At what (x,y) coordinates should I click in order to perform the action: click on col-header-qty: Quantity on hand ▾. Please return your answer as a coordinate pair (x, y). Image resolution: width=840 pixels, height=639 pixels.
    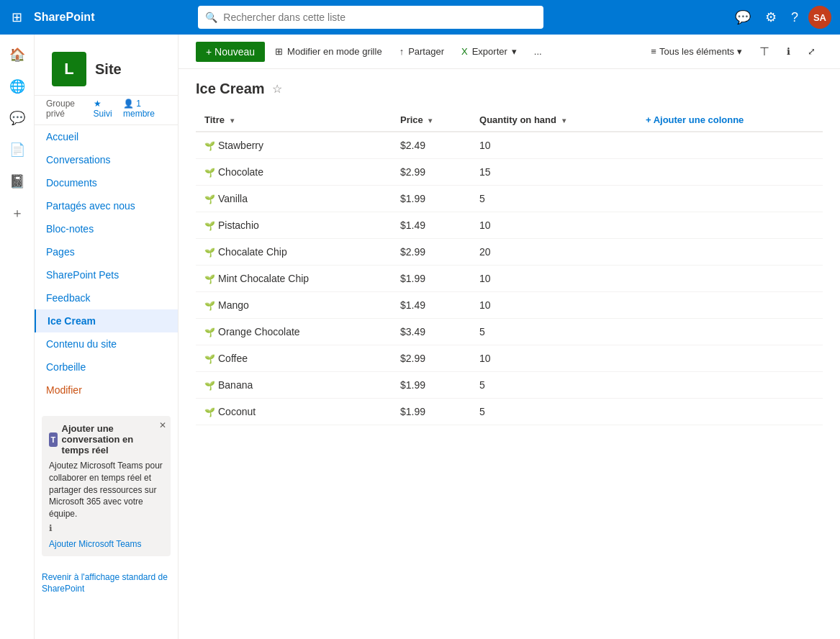
    Looking at the image, I should click on (554, 120).